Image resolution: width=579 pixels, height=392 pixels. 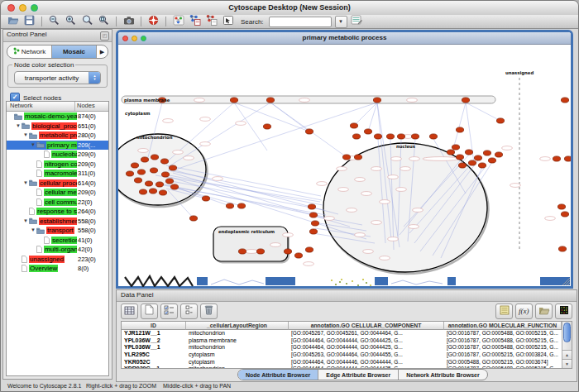 What do you see at coordinates (342, 362) in the screenshot?
I see `table-row: YKR052Ccytoplasm[GO:0044464, GO:0044446,…` at bounding box center [342, 362].